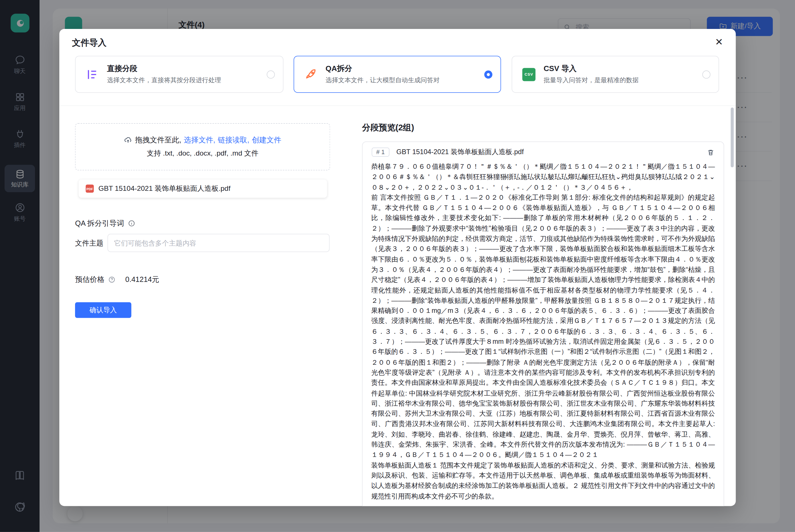  What do you see at coordinates (388, 128) in the screenshot?
I see `preview-heading: 分段预览(2组)` at bounding box center [388, 128].